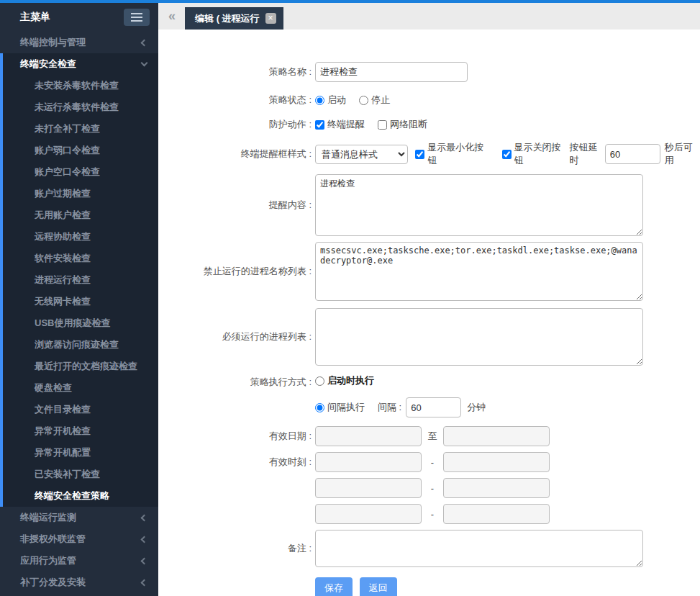 The height and width of the screenshot is (596, 700). Describe the element at coordinates (237, 154) in the screenshot. I see `alert-style-label: 终端提醒框样式 :` at that location.